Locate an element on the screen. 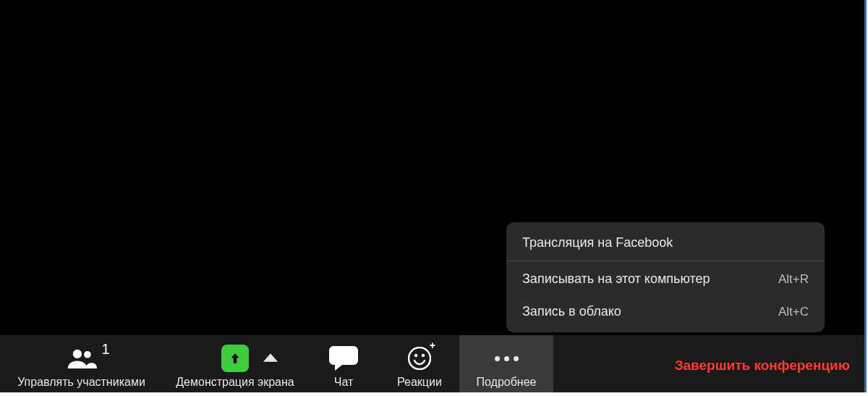  menu-item-facebook-stream: Трансляция на Facebook is located at coordinates (665, 243).